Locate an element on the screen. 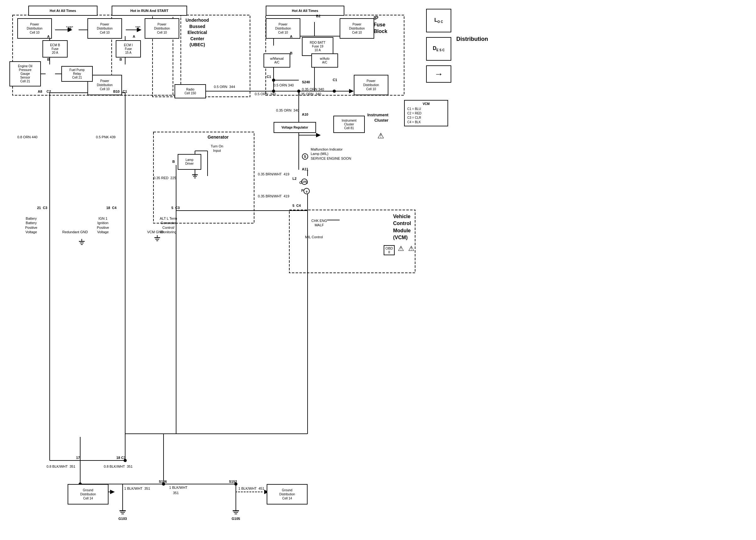  alt-l-term-label: ALT L TermGeneratorControl/Monitoring is located at coordinates (168, 225).